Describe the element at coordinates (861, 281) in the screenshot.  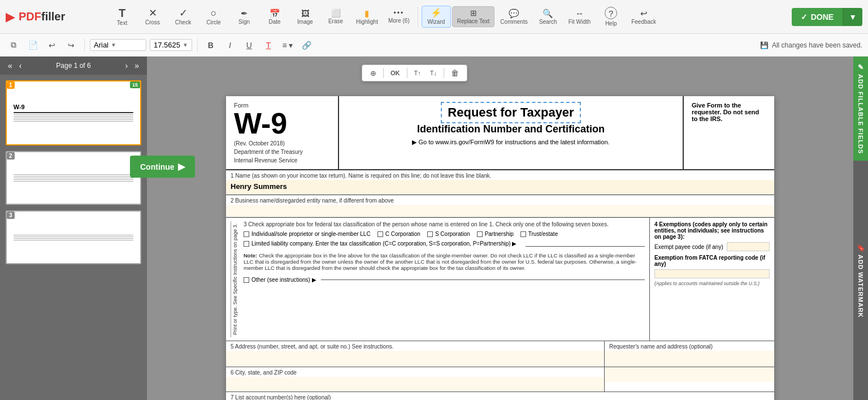
I see `add-watermark-button: 🔖 ADD WATERMARK` at that location.